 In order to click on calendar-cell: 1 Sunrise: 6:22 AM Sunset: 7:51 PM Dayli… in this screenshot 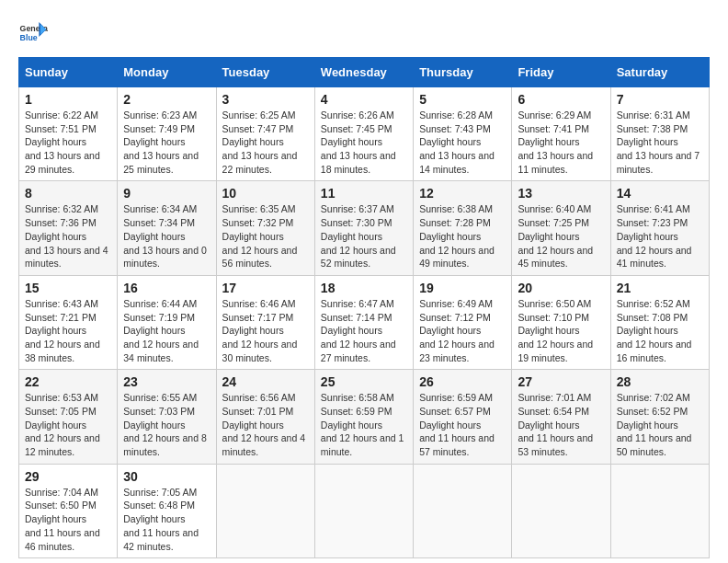, I will do `click(68, 134)`.